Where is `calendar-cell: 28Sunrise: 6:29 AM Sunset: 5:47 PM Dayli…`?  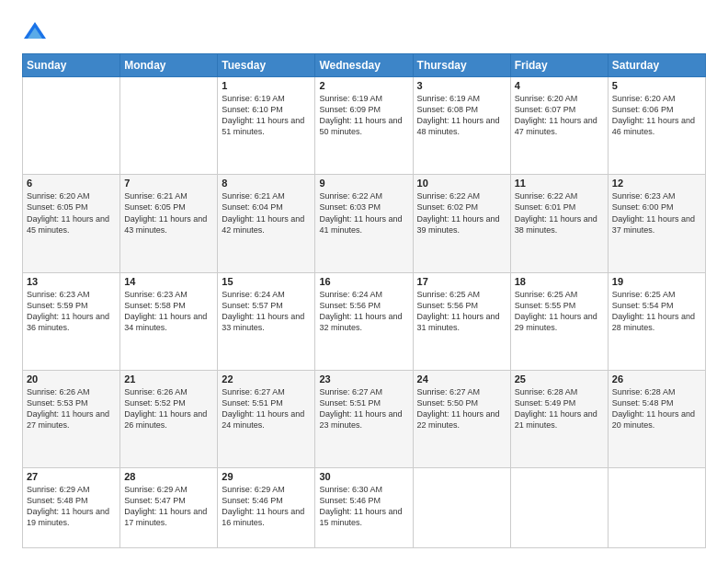 calendar-cell: 28Sunrise: 6:29 AM Sunset: 5:47 PM Dayli… is located at coordinates (169, 508).